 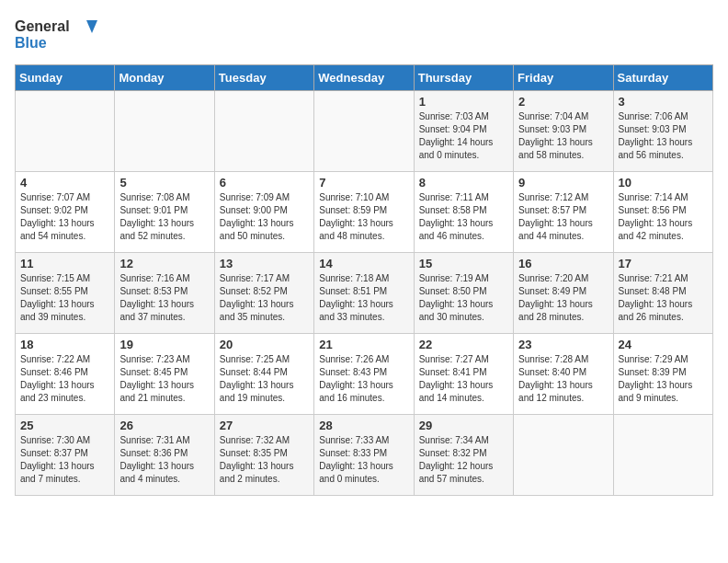 What do you see at coordinates (64, 298) in the screenshot?
I see `day-info: Sunrise: 7:15 AM Sunset: 8:55 PM Dayligh…` at bounding box center [64, 298].